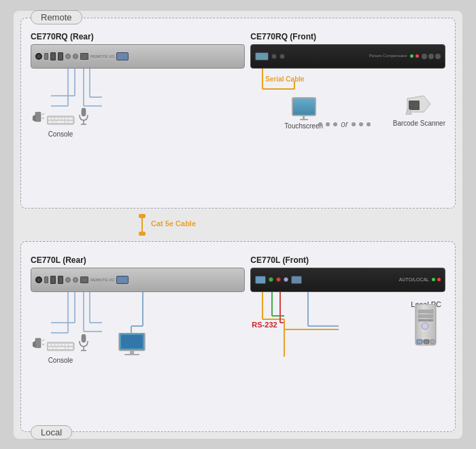 The image size is (476, 449). Describe the element at coordinates (438, 56) in the screenshot. I see `btn3` at that location.